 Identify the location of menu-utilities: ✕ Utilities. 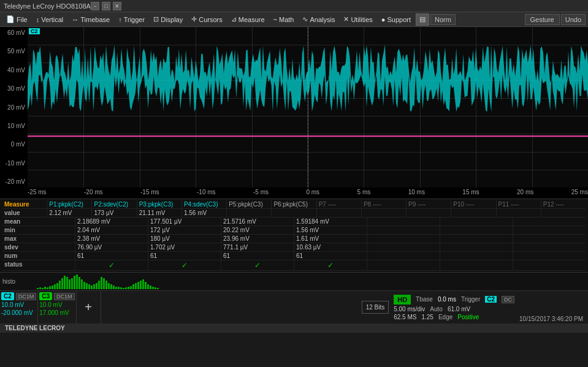
(358, 20).